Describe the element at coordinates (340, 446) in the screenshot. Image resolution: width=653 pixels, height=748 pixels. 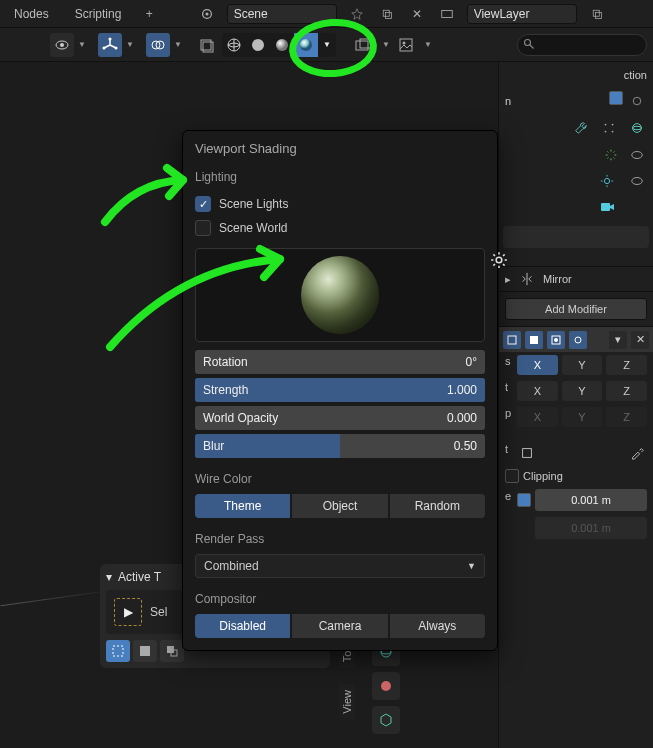
I see `blur-slider: Blur 0.50` at that location.